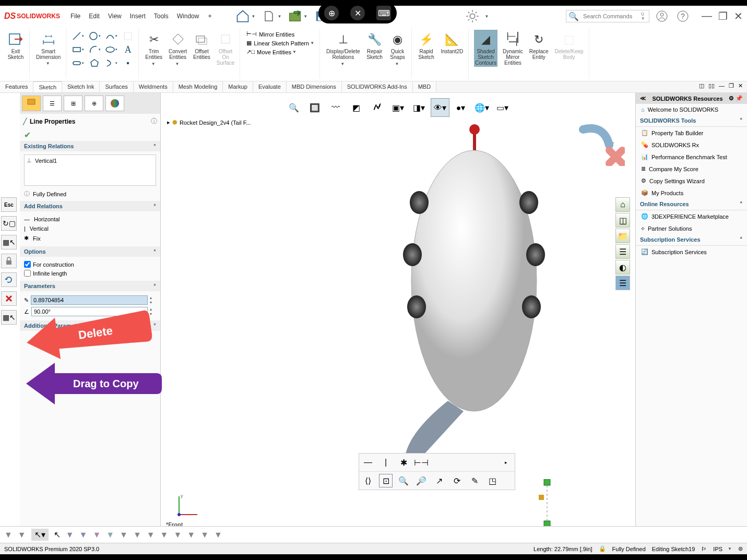 Image resolution: width=747 pixels, height=560 pixels. What do you see at coordinates (623, 267) in the screenshot?
I see `vr-palette-icon: ◐` at bounding box center [623, 267].